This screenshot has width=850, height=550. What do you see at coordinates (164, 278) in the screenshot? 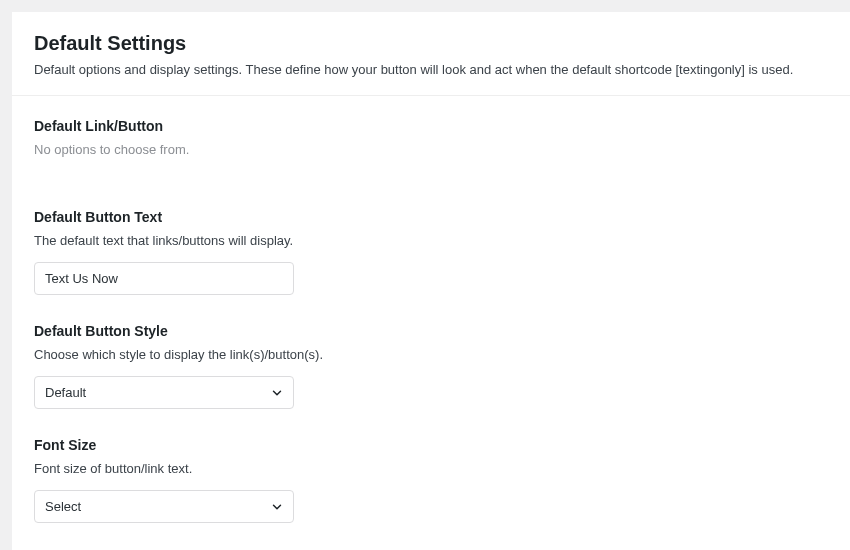
I see `button-text-input` at bounding box center [164, 278].